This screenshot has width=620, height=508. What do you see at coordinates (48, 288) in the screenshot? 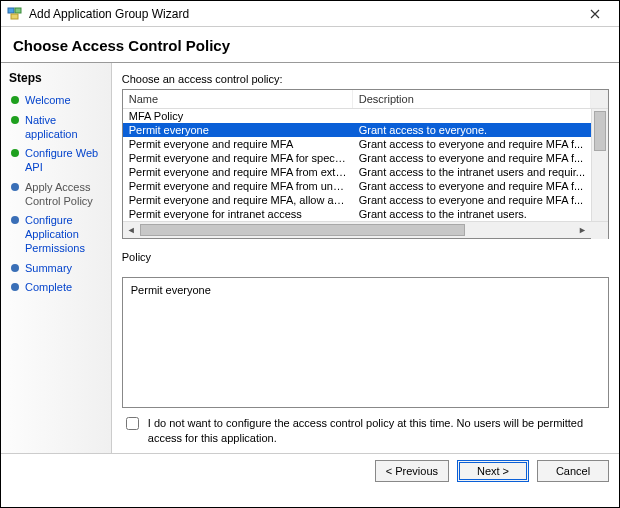
I see `step-label: Complete` at bounding box center [48, 288].